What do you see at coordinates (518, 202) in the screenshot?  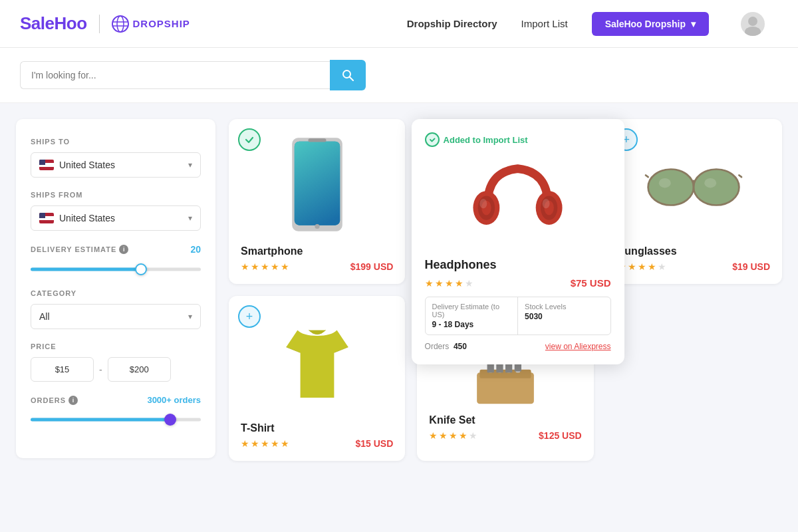 I see `headphones-image-wrap` at bounding box center [518, 202].